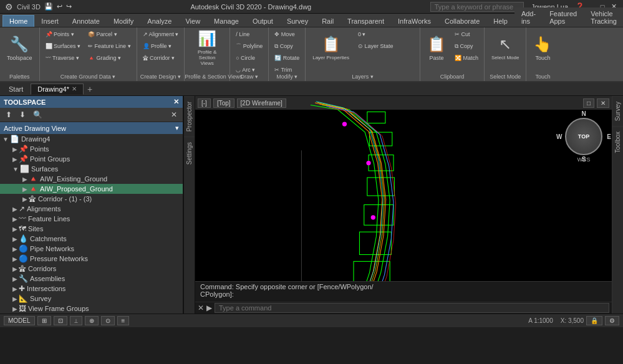 The image size is (623, 364). Describe the element at coordinates (39, 7) in the screenshot. I see `title-left: ⚙ Civil 3D 💾 ↩ ↪` at that location.